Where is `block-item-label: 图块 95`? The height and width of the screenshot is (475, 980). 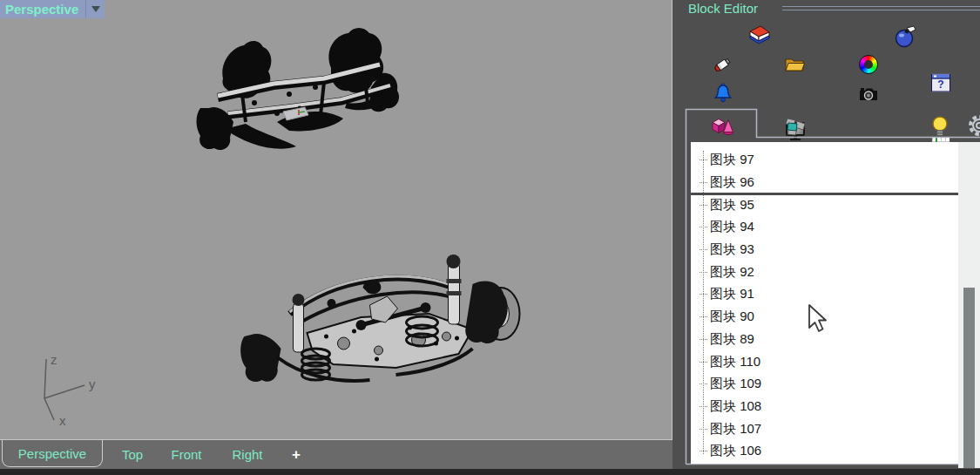 block-item-label: 图块 95 is located at coordinates (732, 206).